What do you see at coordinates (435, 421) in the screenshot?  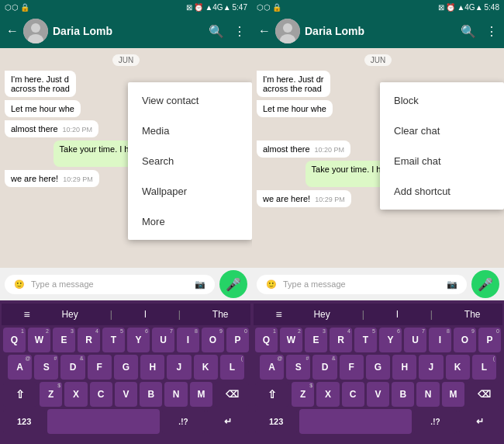 I see `key-punctuation-right: .!?` at bounding box center [435, 421].